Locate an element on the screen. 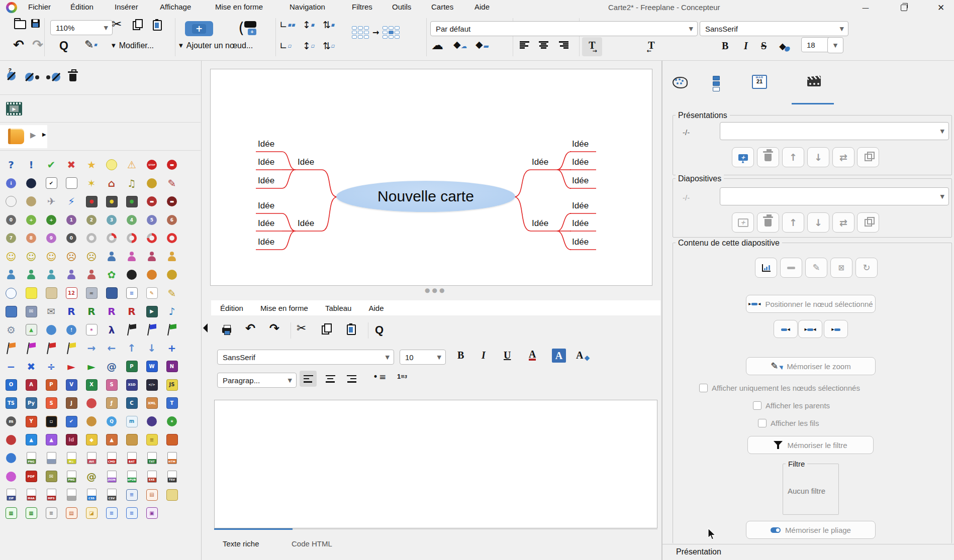  small-arrow-icon: ▶ is located at coordinates (44, 135).